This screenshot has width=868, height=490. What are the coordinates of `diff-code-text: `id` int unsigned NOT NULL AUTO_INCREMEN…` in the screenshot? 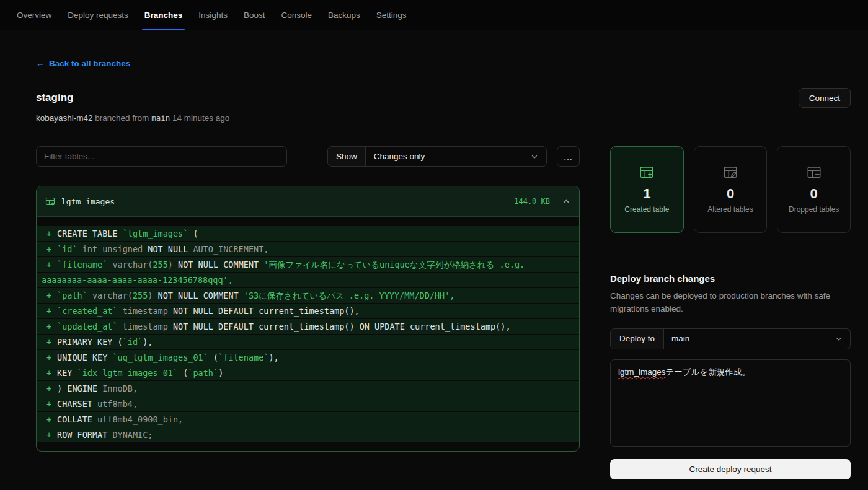 It's located at (162, 249).